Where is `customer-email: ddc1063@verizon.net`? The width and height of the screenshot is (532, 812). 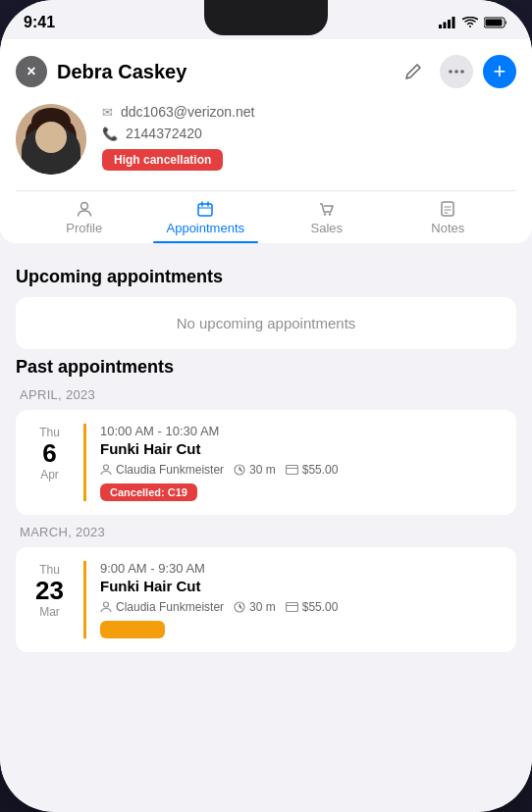
customer-email: ddc1063@verizon.net is located at coordinates (187, 112).